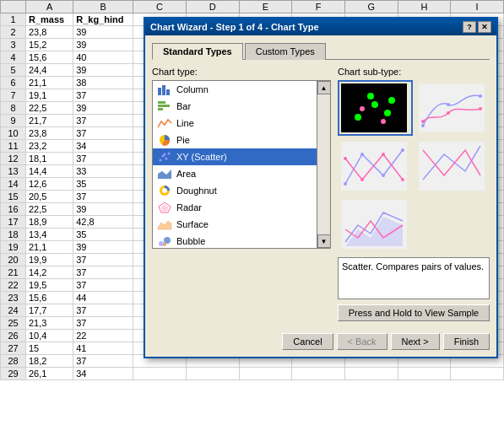 This screenshot has width=504, height=425. What do you see at coordinates (371, 7) in the screenshot?
I see `col-header-g: G` at bounding box center [371, 7].